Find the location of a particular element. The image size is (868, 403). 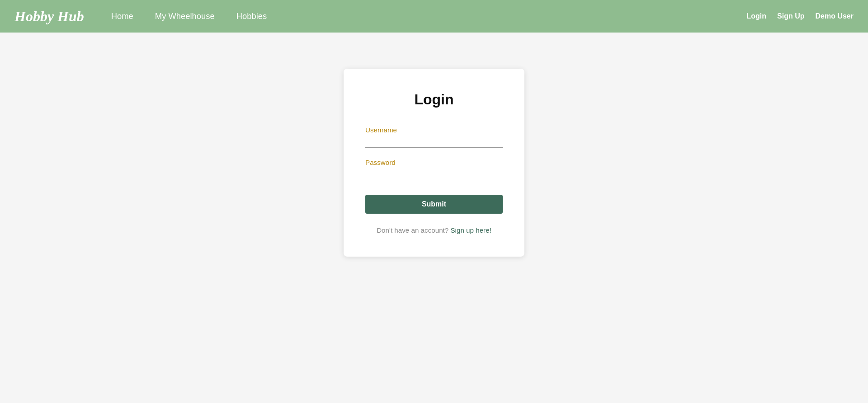

password-input is located at coordinates (434, 174).